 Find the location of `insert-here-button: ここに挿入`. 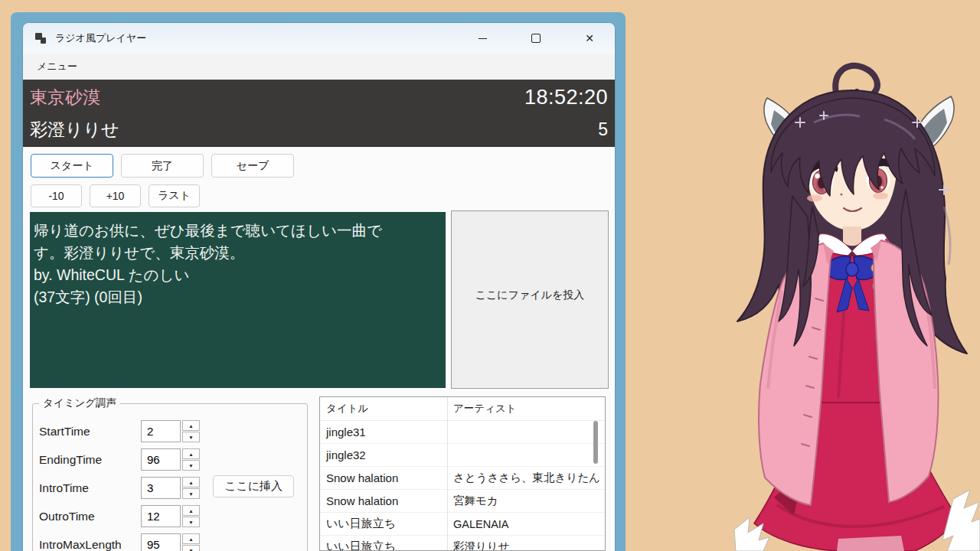

insert-here-button: ここに挿入 is located at coordinates (253, 487).